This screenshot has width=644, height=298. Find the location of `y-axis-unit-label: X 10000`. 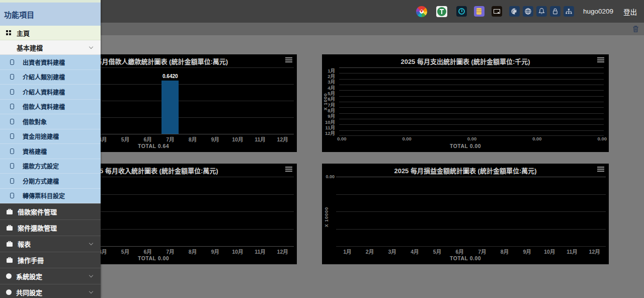

y-axis-unit-label: X 10000 is located at coordinates (327, 217).